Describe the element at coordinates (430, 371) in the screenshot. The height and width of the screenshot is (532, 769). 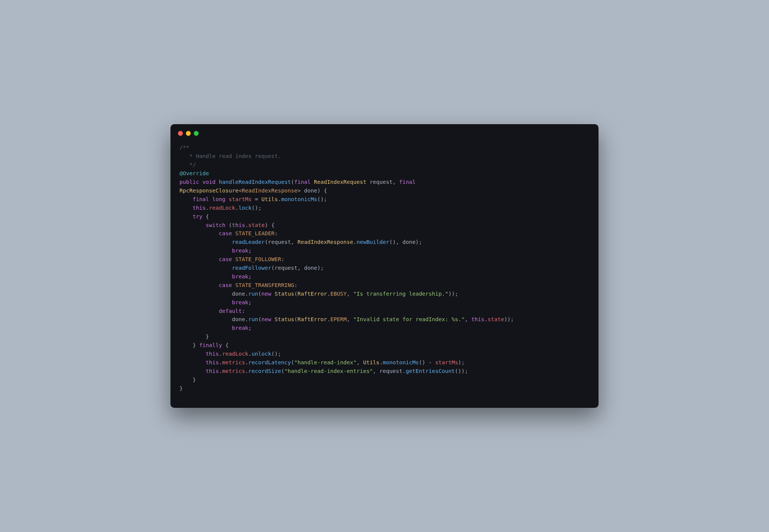
I see `method: getEntriesCount` at that location.